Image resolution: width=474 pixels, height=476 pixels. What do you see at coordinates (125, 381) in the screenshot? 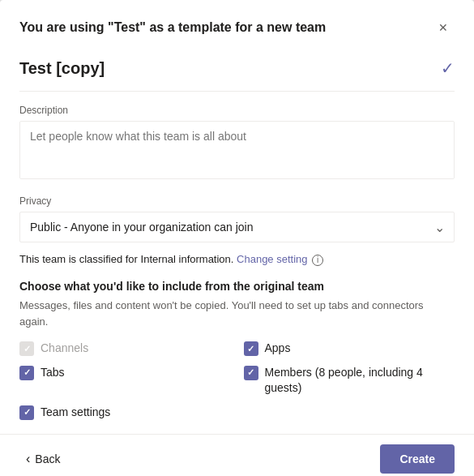
I see `checkbox-item-tabs: ✓ Tabs` at bounding box center [125, 381].